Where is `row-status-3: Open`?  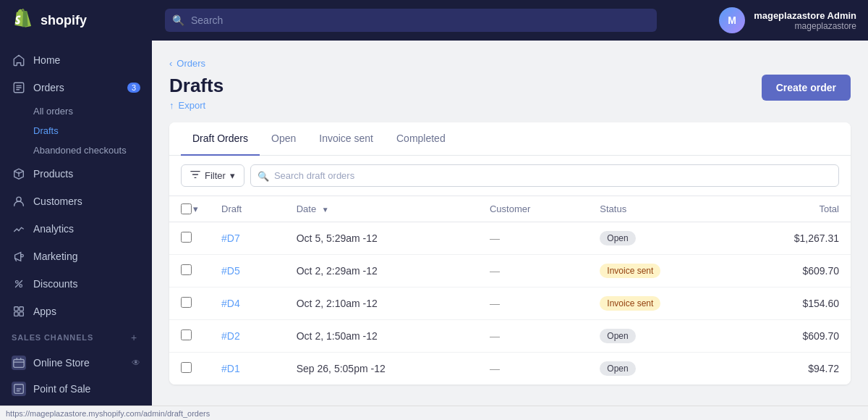
row-status-3: Open is located at coordinates (660, 336).